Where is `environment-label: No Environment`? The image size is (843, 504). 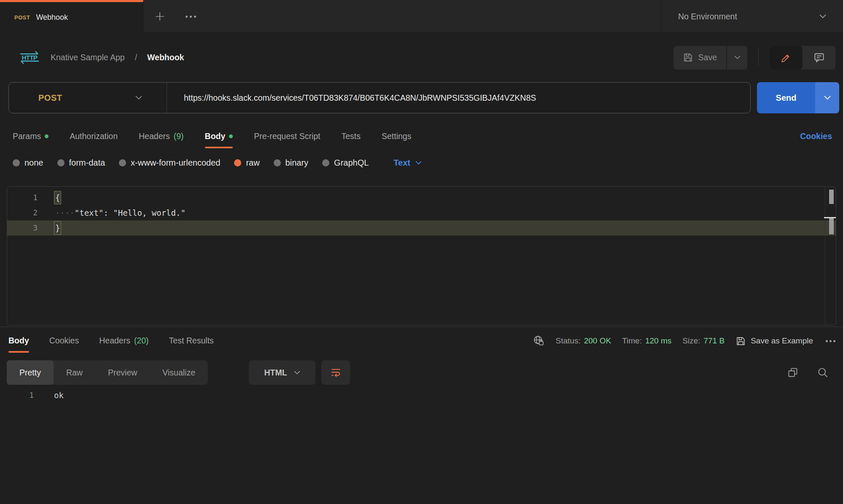 environment-label: No Environment is located at coordinates (708, 17).